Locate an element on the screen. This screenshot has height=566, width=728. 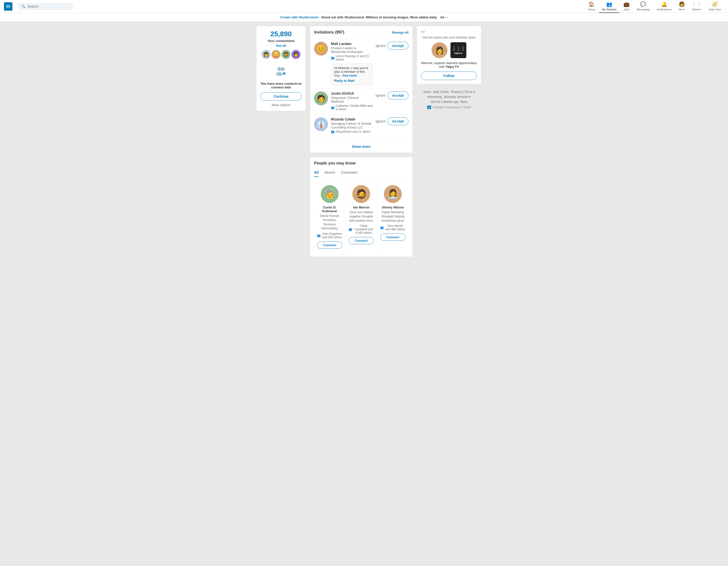
follow-button: Follow is located at coordinates (449, 76).